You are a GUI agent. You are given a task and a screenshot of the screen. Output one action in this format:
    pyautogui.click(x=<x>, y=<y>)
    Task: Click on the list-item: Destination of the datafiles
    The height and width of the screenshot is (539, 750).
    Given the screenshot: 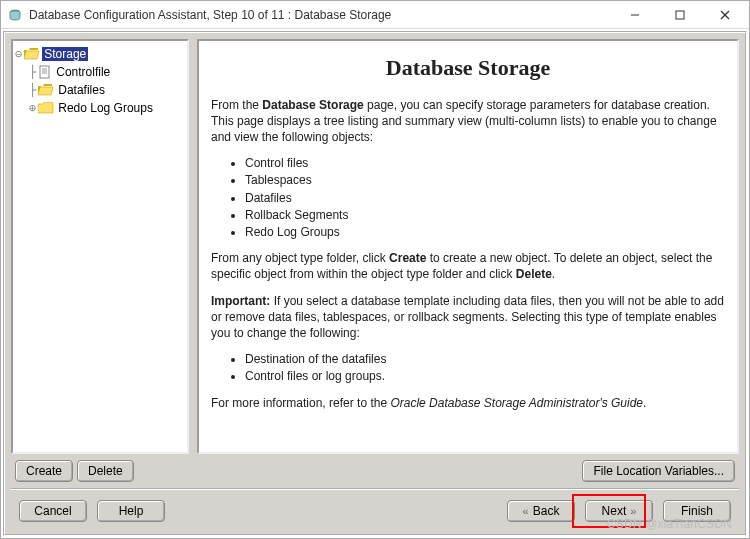 What is the action you would take?
    pyautogui.click(x=485, y=359)
    